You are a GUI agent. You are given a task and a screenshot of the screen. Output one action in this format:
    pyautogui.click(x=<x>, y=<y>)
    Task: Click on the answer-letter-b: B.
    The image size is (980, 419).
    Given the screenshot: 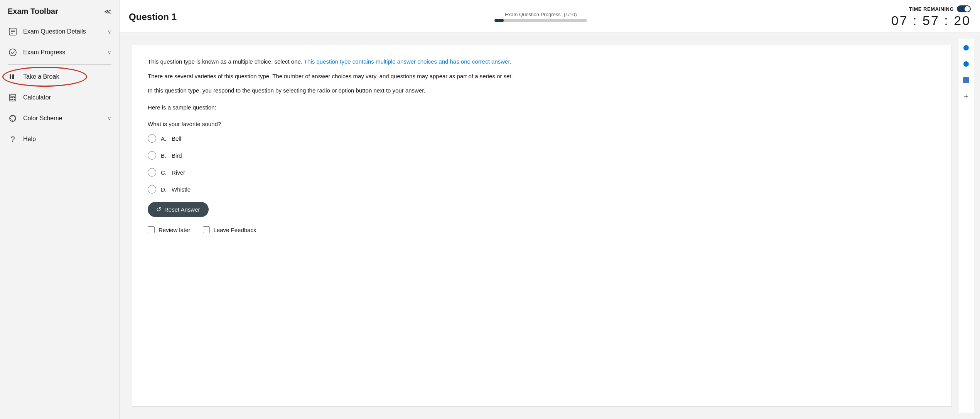 What is the action you would take?
    pyautogui.click(x=165, y=156)
    